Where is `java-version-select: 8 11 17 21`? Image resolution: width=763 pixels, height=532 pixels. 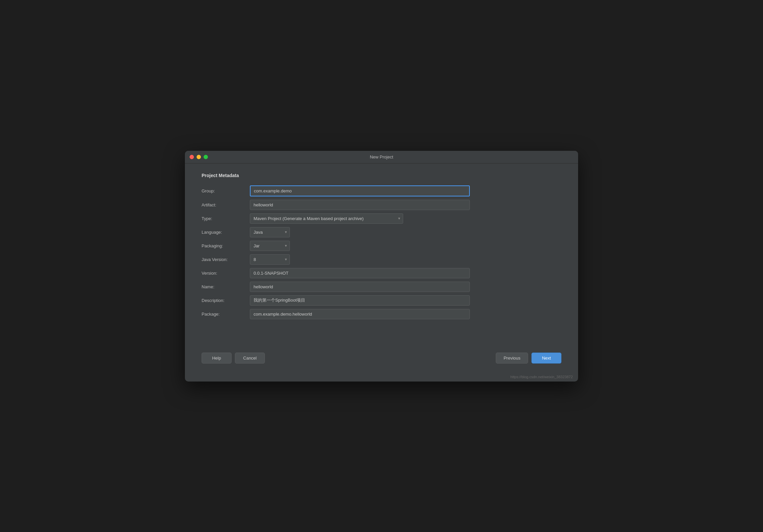 java-version-select: 8 11 17 21 is located at coordinates (270, 260).